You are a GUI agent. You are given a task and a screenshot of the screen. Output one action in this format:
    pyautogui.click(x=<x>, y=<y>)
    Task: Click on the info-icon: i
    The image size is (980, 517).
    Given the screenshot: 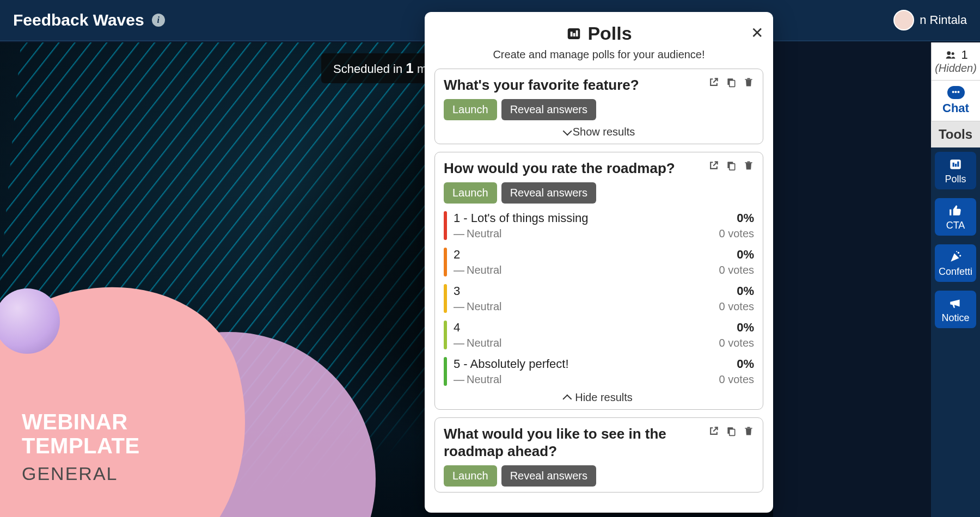 What is the action you would take?
    pyautogui.click(x=158, y=20)
    